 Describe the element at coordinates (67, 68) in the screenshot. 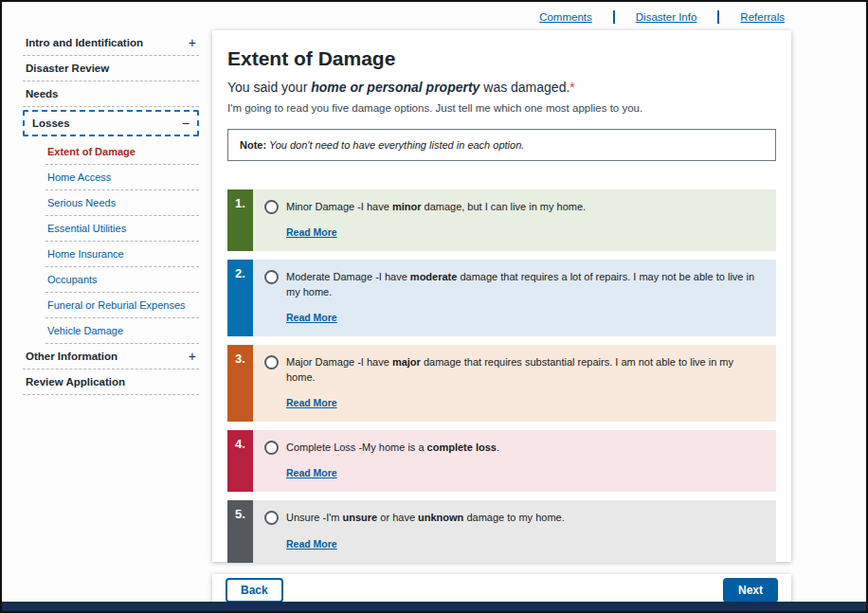

I see `sidebar-item-label: Disaster Review` at that location.